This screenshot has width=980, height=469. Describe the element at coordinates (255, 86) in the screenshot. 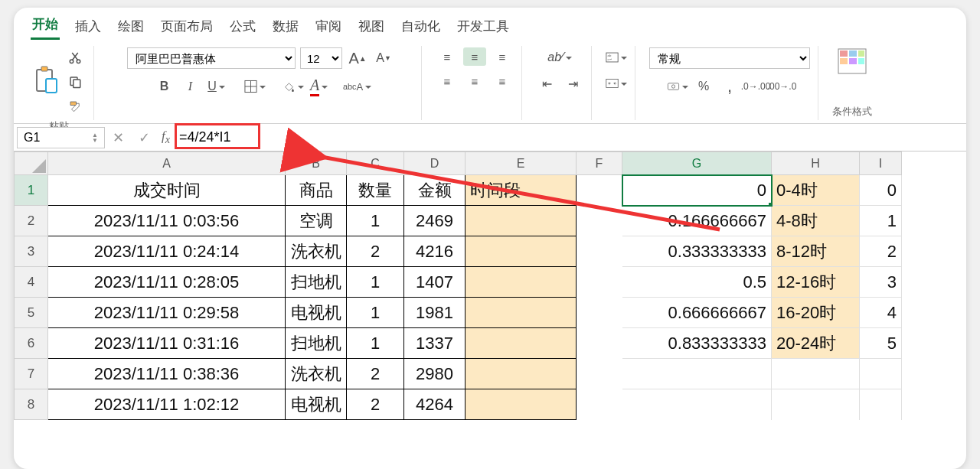

I see `border-button` at that location.